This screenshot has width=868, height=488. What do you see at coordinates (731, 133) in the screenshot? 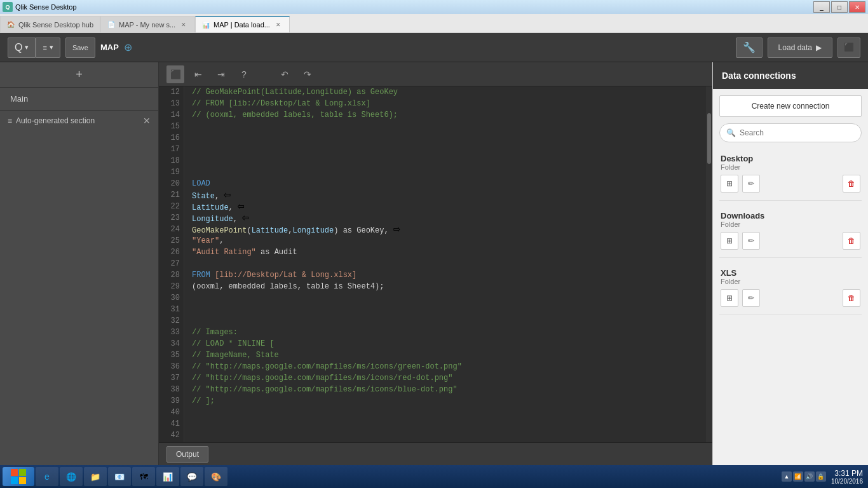
I see `search-icon: 🔍` at bounding box center [731, 133].